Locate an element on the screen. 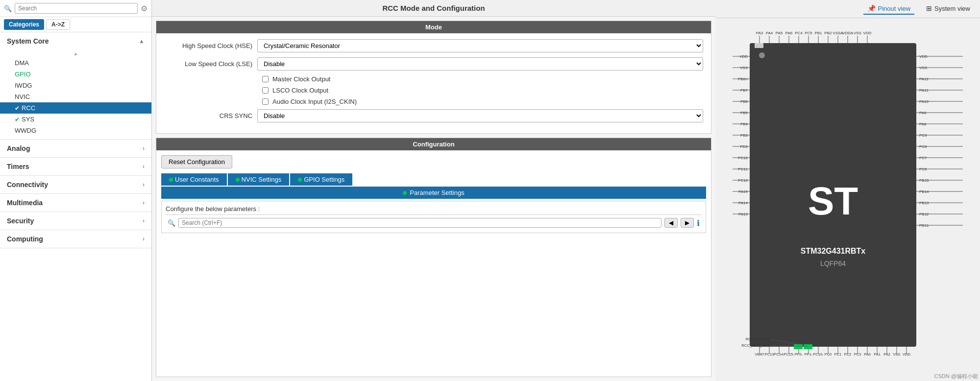 This screenshot has width=980, height=381. sidebar-item-nvic: NVIC is located at coordinates (75, 97).